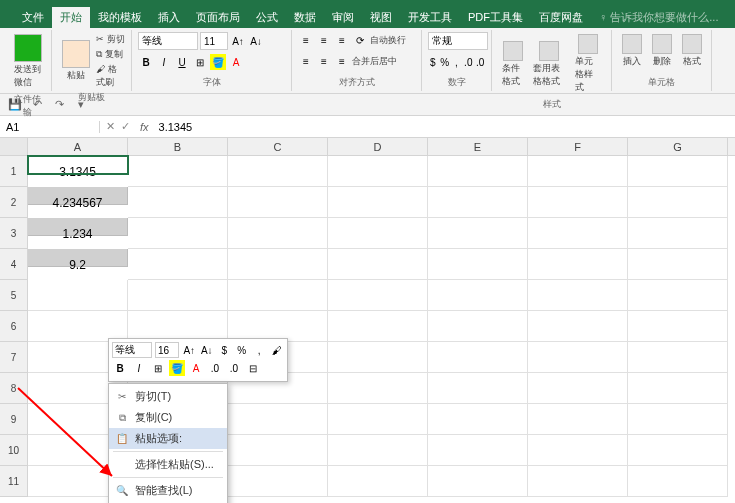 Image resolution: width=735 pixels, height=503 pixels. Describe the element at coordinates (169, 18) in the screenshot. I see `tab-insert: 插入` at that location.